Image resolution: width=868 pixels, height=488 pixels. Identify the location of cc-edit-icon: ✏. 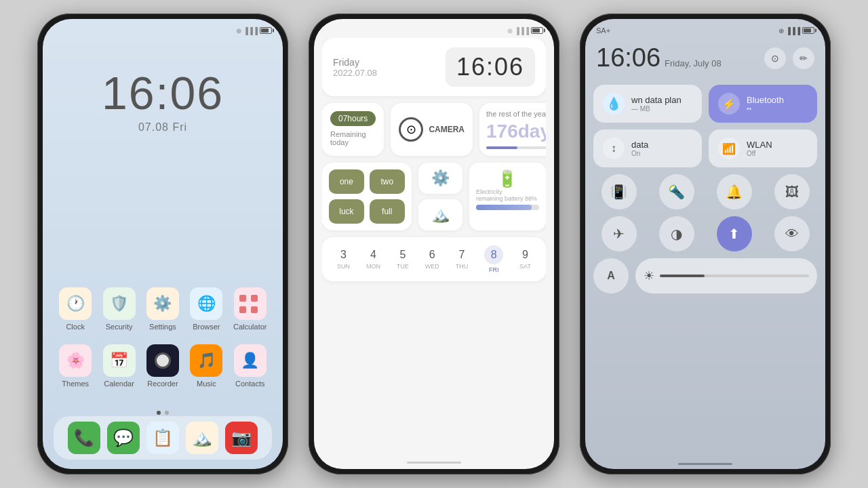
(804, 58).